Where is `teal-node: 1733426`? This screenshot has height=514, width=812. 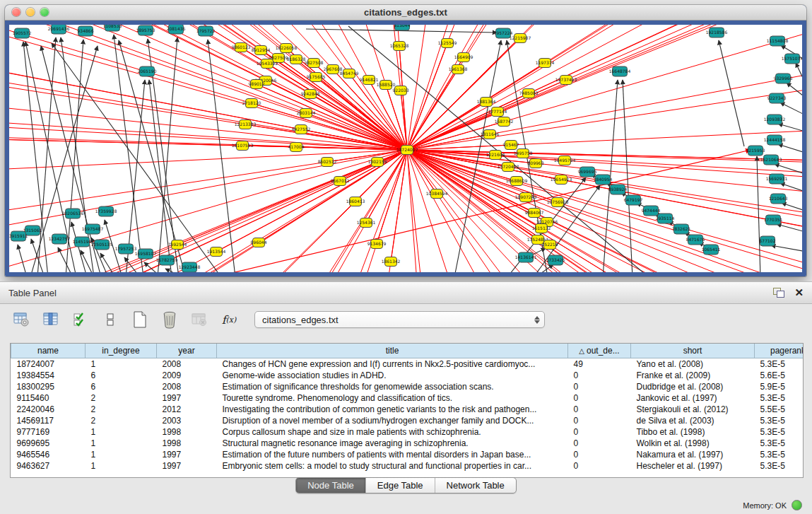 teal-node: 1733426 is located at coordinates (555, 260).